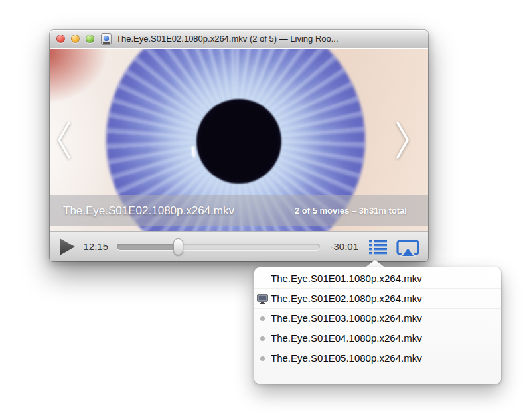  I want to click on play-button, so click(67, 247).